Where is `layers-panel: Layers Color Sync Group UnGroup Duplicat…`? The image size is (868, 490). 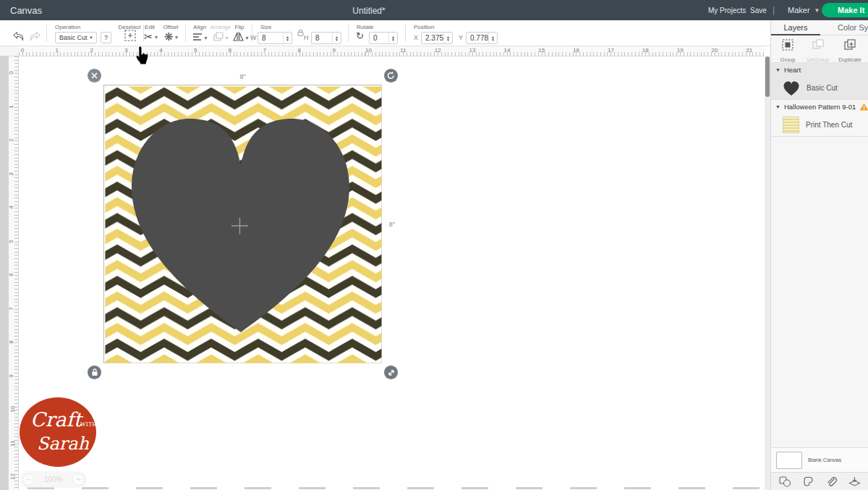
layers-panel: Layers Color Sync Group UnGroup Duplicat… is located at coordinates (819, 255).